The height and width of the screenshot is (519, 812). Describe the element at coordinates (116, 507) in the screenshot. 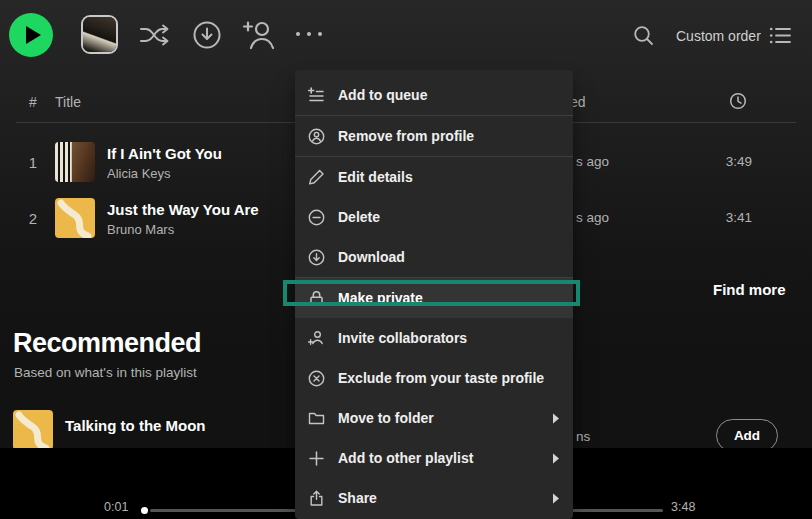

I see `elapsed-time: 0:01` at that location.